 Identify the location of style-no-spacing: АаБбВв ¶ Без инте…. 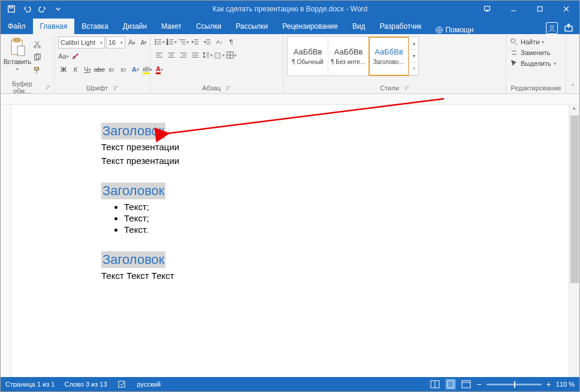
(349, 56).